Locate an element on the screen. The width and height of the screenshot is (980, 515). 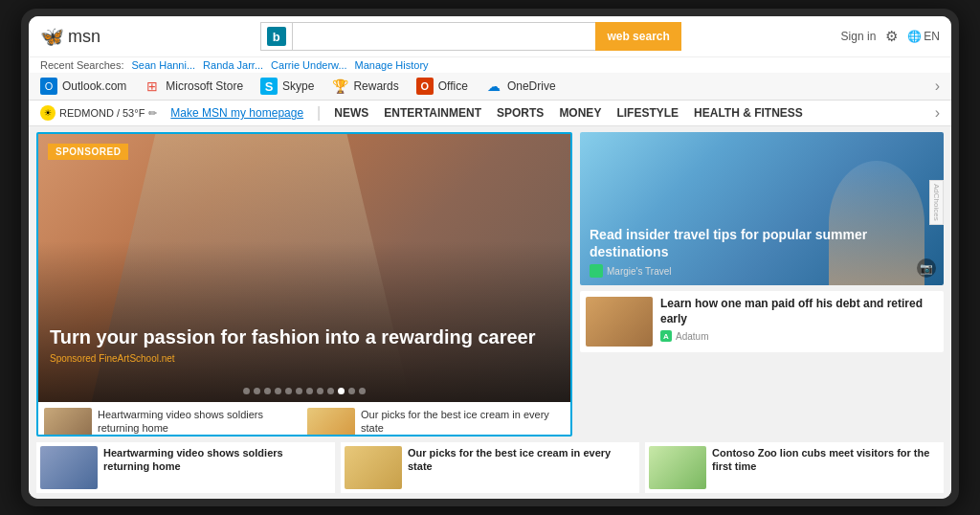
travel-source: Margie's Travel is located at coordinates (762, 271).